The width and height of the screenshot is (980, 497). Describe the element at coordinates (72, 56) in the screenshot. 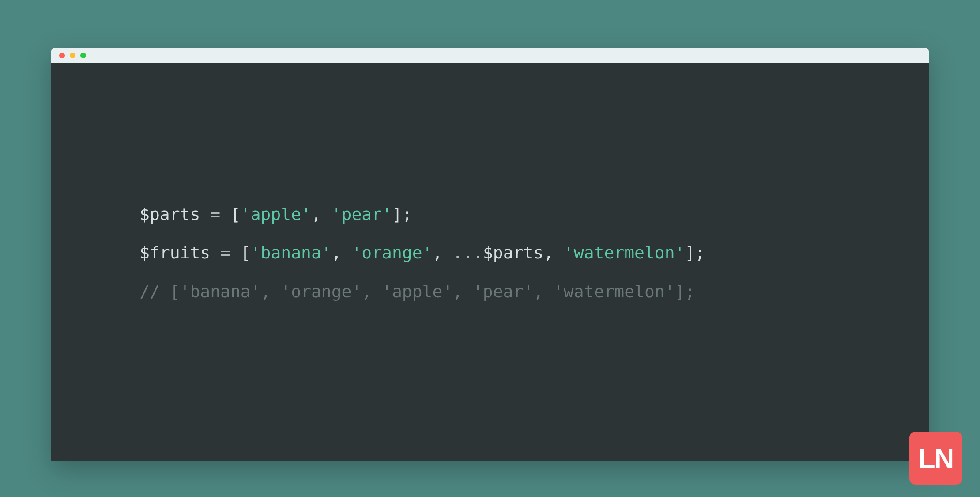

I see `minimize-icon` at that location.